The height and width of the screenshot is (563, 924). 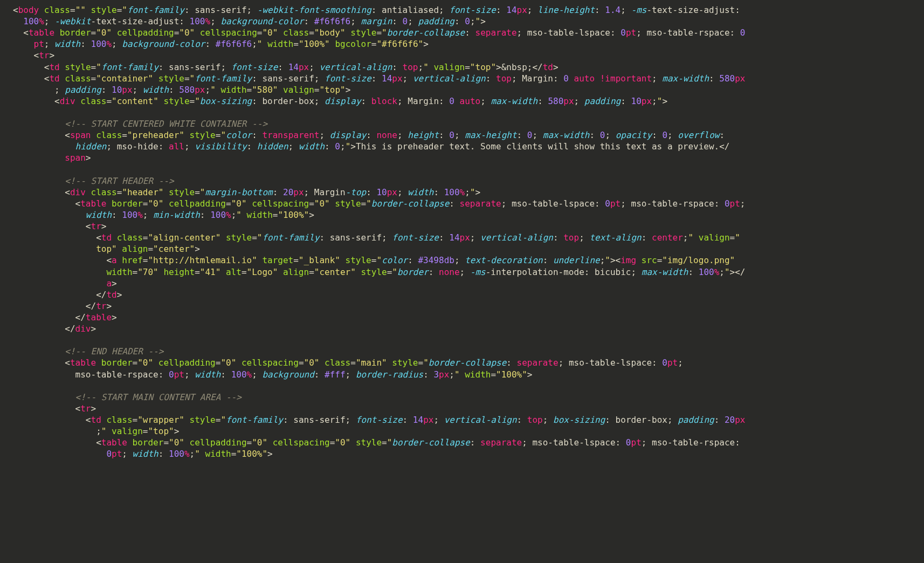 I want to click on code-line: width: 100%; min-width: 100%;" width="10…, so click(x=462, y=215).